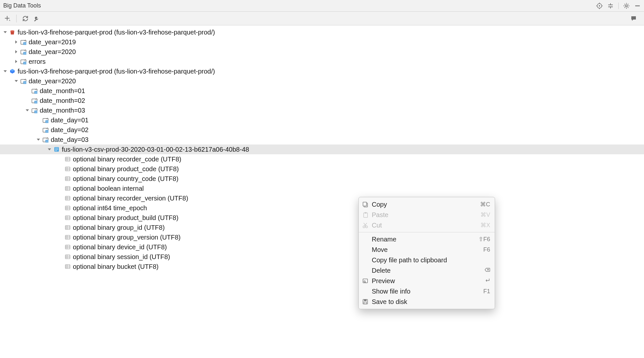 This screenshot has width=644, height=358. What do you see at coordinates (322, 218) in the screenshot?
I see `tree-row: optional binary product_build (UTF8)` at bounding box center [322, 218].